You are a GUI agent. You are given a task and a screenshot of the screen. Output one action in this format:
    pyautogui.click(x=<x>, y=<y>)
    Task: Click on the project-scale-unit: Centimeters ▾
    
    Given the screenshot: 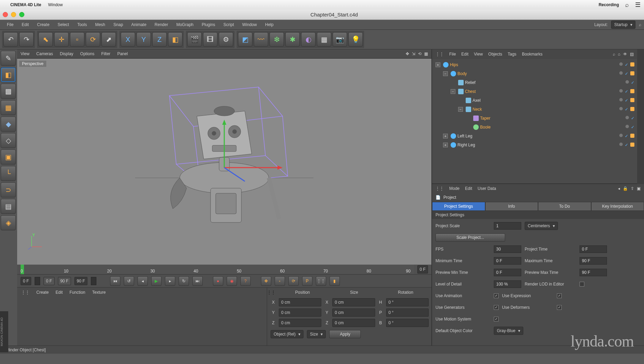 What is the action you would take?
    pyautogui.click(x=541, y=226)
    